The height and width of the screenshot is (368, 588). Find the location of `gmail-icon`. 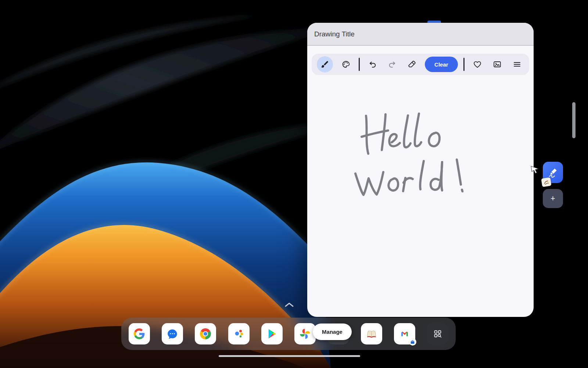

gmail-icon is located at coordinates (405, 334).